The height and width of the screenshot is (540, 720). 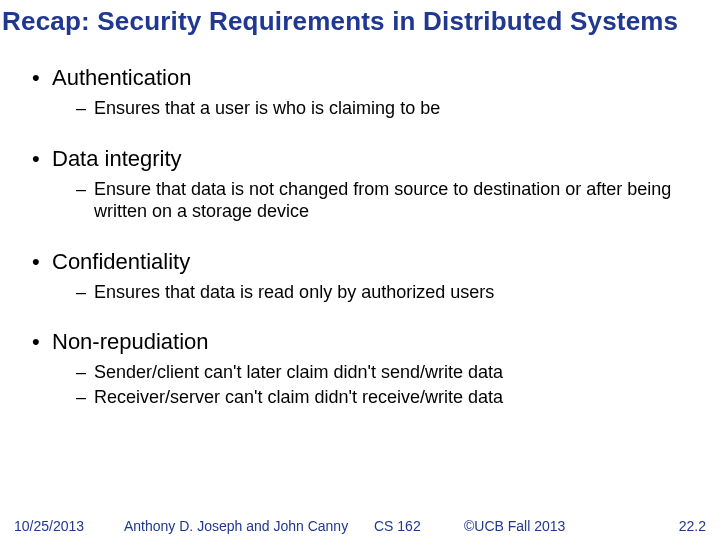 I want to click on slide-footer: 10/25/2013 Anthony D. Joseph and John Ca…, so click(x=360, y=526).